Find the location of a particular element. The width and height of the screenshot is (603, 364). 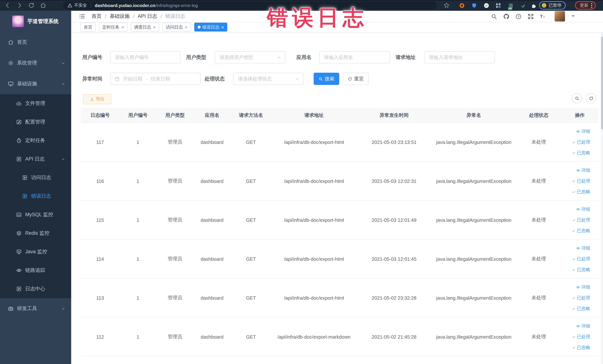

sidebar-toggle-icon is located at coordinates (82, 16).